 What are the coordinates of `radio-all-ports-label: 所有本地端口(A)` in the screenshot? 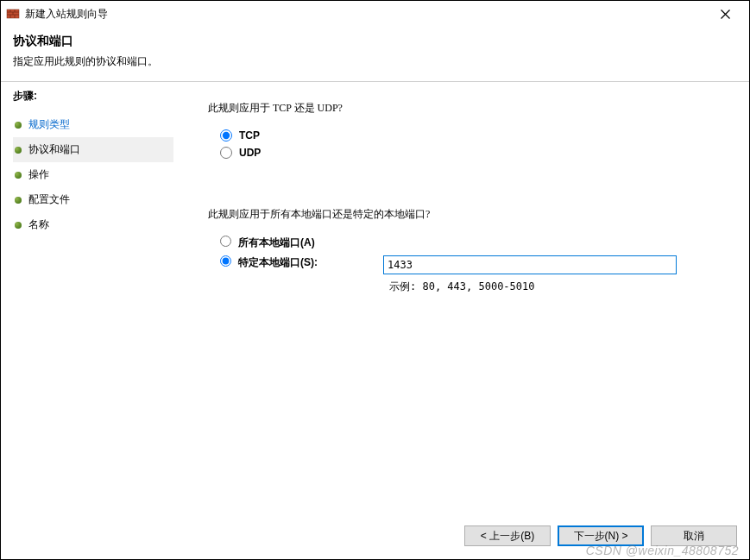 It's located at (307, 243).